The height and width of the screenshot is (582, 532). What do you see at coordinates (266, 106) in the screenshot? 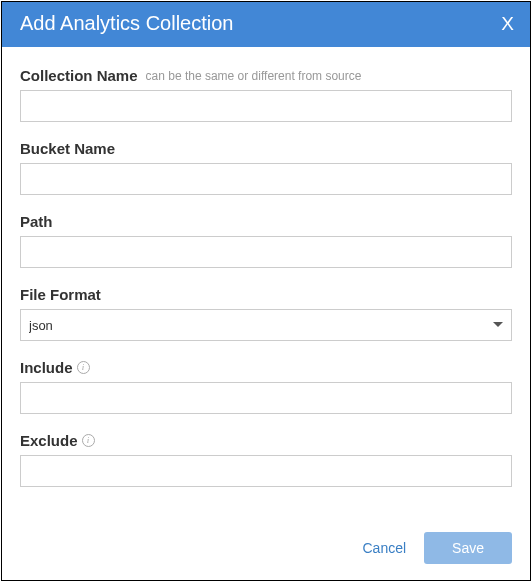
I see `collection-name-input` at bounding box center [266, 106].